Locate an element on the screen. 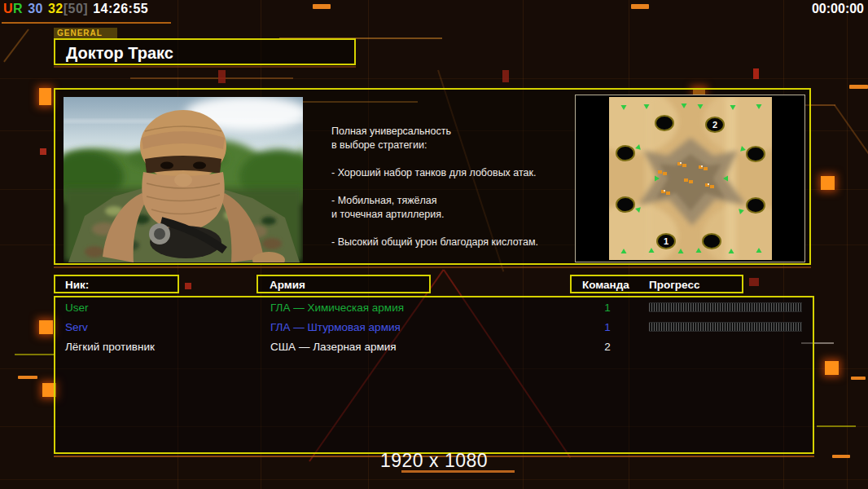  map-preview-box: 2 1 is located at coordinates (690, 178).